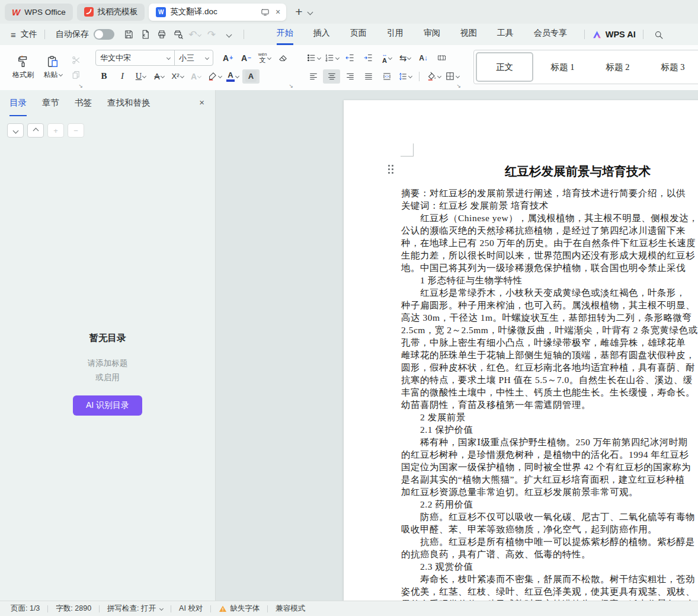 The width and height of the screenshot is (698, 616). I want to click on highlight-button, so click(214, 76).